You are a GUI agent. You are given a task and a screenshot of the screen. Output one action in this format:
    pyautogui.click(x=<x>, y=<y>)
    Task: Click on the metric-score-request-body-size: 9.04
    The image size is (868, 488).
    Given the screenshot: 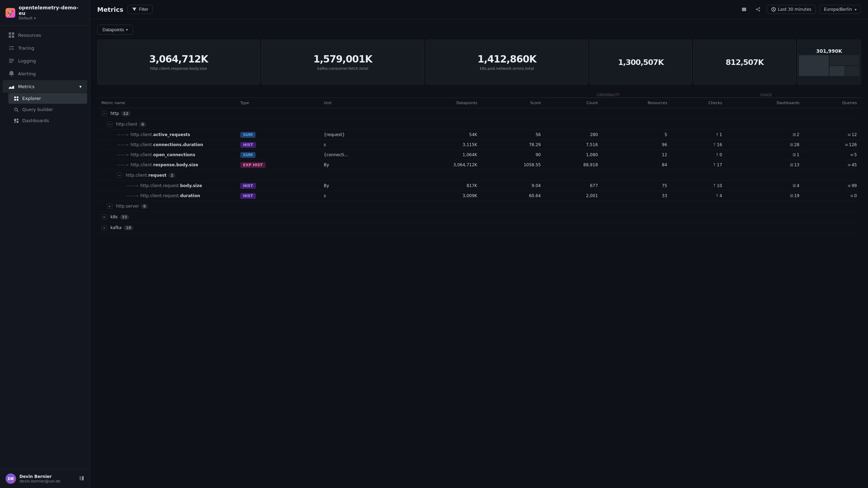 What is the action you would take?
    pyautogui.click(x=513, y=186)
    